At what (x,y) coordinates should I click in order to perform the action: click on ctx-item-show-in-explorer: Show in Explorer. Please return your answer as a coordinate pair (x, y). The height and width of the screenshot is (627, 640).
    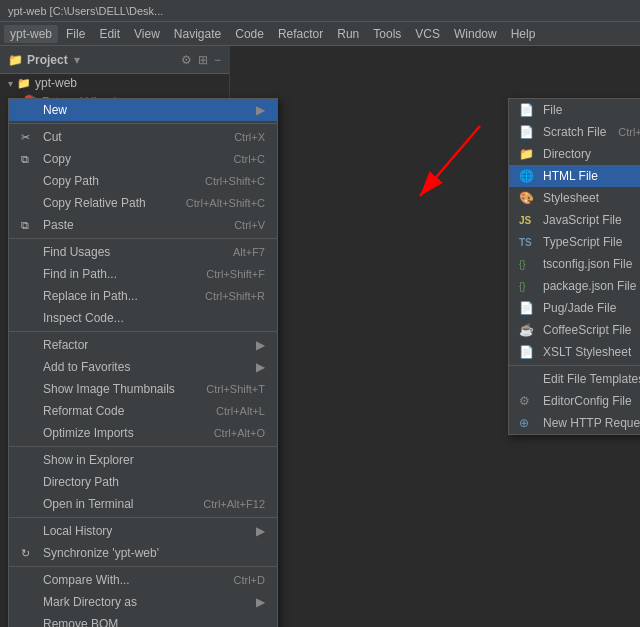
    Looking at the image, I should click on (143, 460).